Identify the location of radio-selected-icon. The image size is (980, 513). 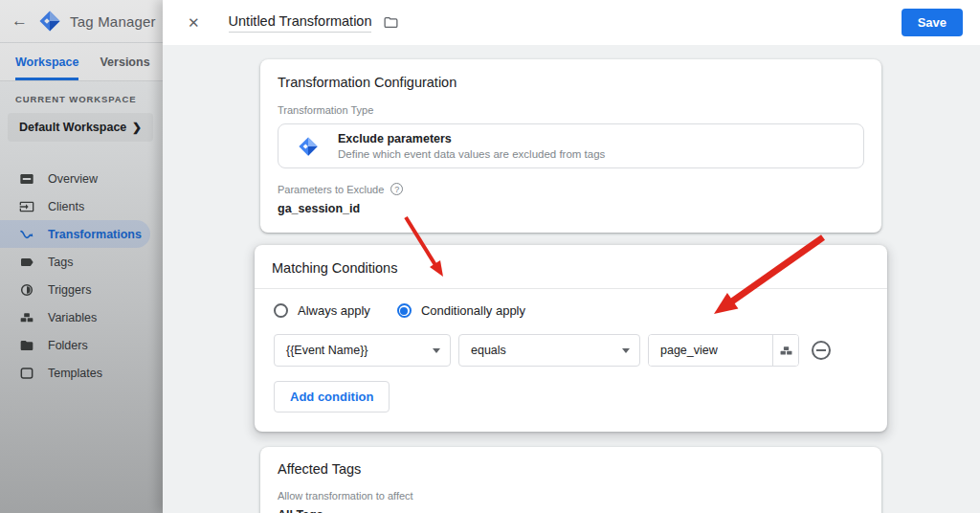
(404, 310).